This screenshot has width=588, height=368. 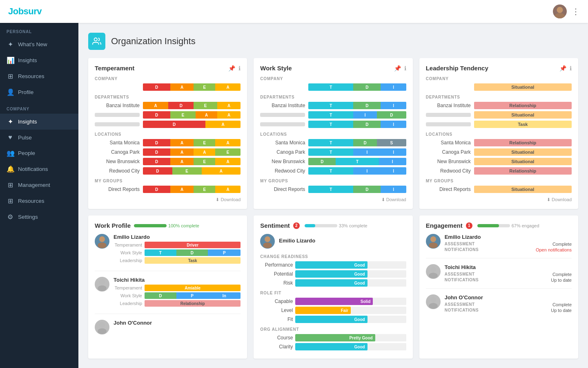 I want to click on company-section-label: COMPANY, so click(x=39, y=107).